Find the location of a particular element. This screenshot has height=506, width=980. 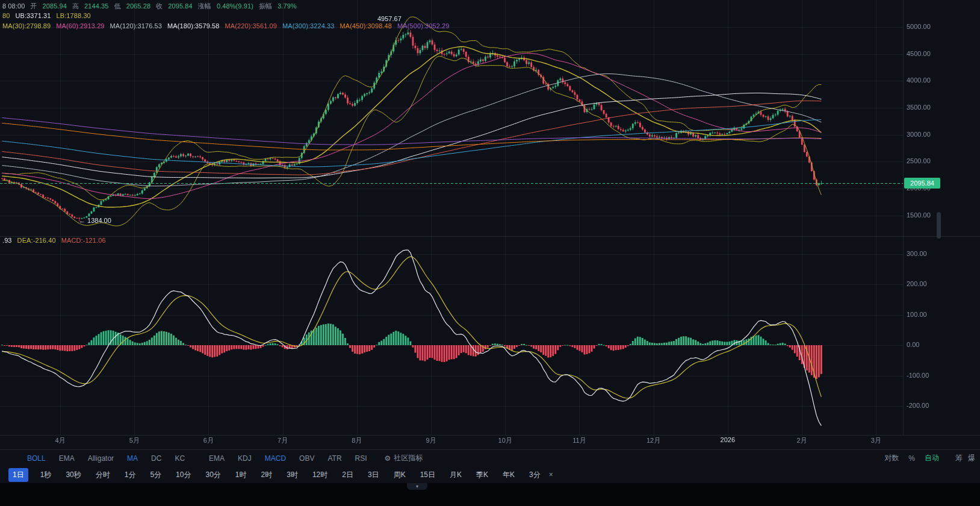

ohlc-legend-item: 开 is located at coordinates (34, 6).